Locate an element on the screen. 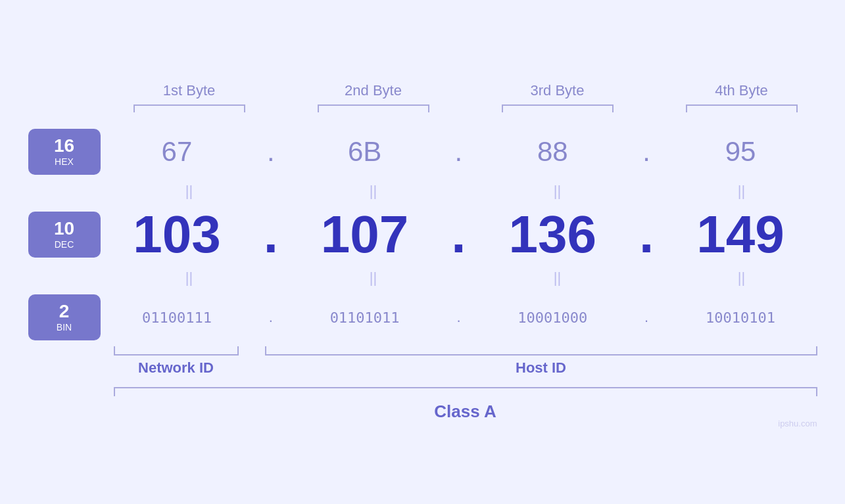 The width and height of the screenshot is (845, 504). dec-base-num: 10 is located at coordinates (64, 229).